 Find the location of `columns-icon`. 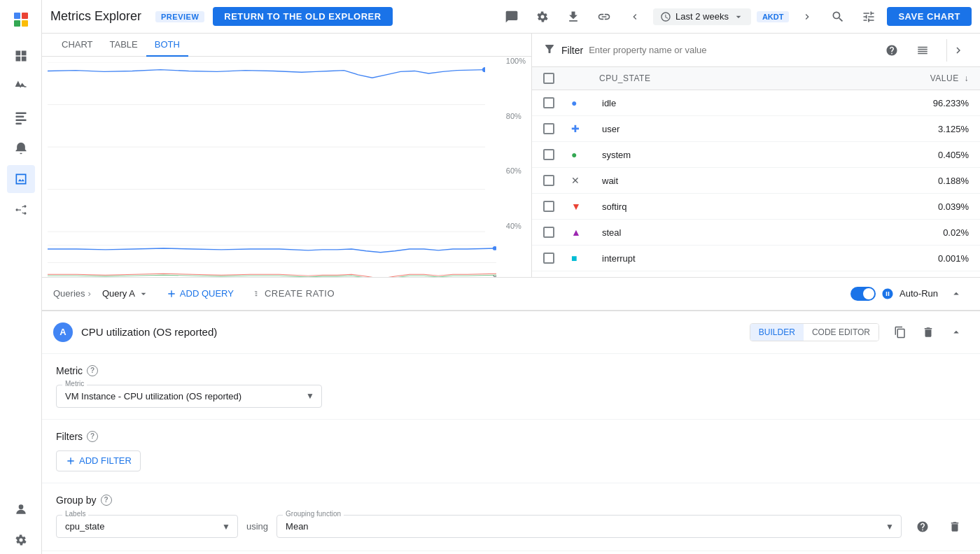

columns-icon is located at coordinates (923, 50).